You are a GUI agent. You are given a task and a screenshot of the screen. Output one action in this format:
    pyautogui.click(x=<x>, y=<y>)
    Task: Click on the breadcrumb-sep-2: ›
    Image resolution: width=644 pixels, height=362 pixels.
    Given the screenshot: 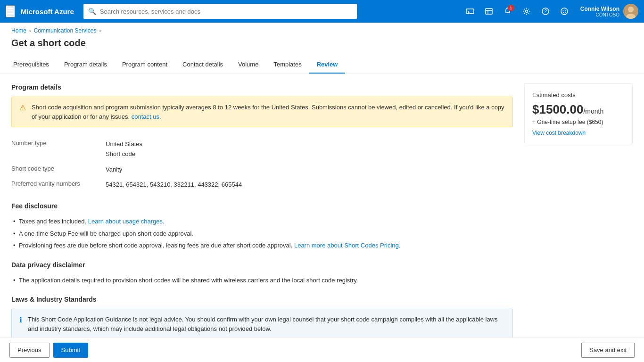 What is the action you would take?
    pyautogui.click(x=100, y=31)
    